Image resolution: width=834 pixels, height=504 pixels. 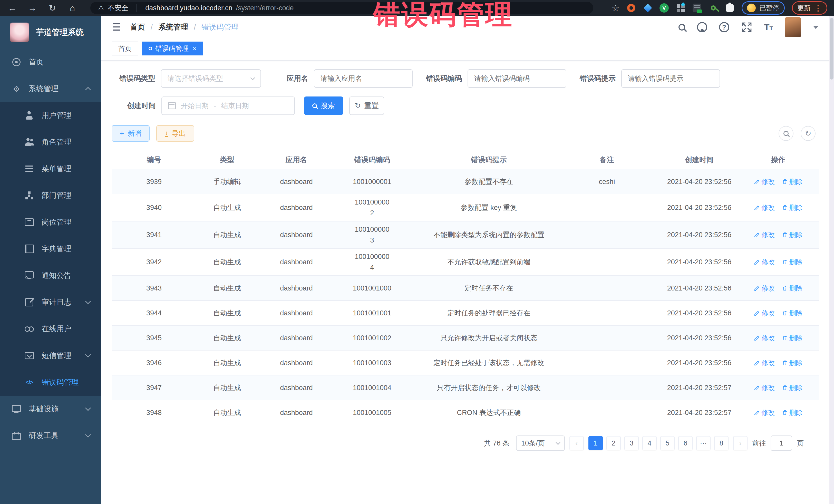 I want to click on reset-button: ↻ 重置, so click(x=367, y=106).